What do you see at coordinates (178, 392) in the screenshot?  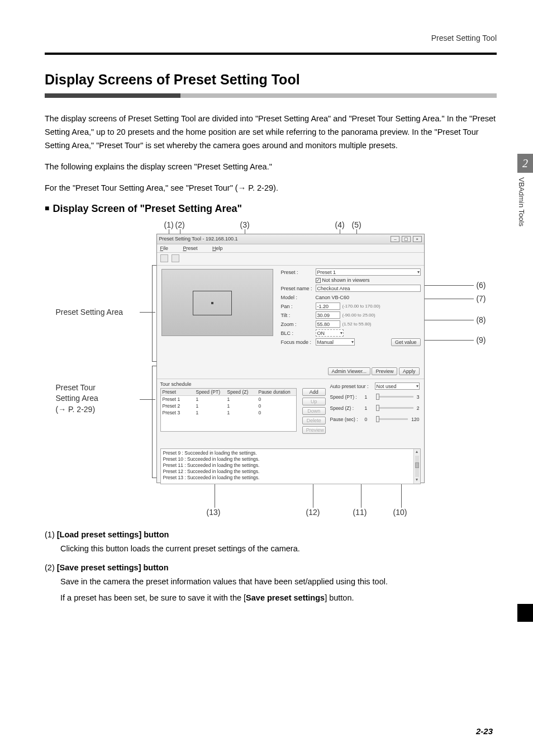 I see `col-preset: Preset` at bounding box center [178, 392].